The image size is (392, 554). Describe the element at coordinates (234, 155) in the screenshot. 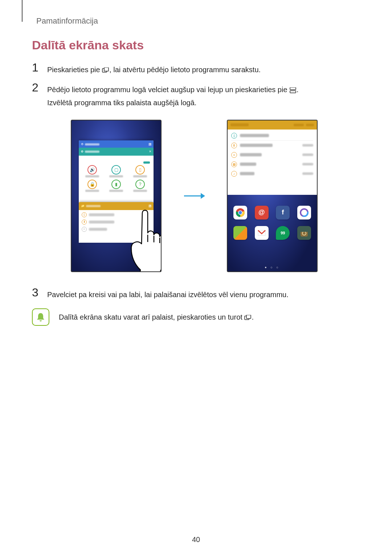

I see `documents-icon: ≡` at that location.